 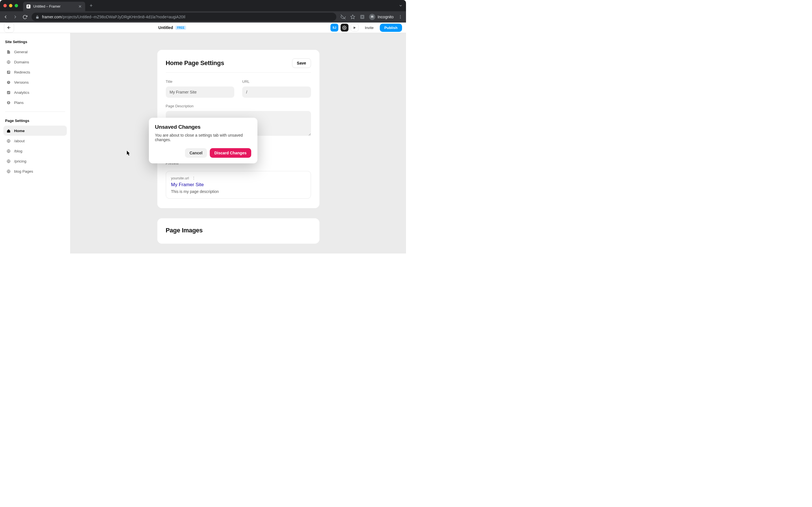 What do you see at coordinates (35, 151) in the screenshot?
I see `sidebar-item-page-blog: /blog` at bounding box center [35, 151].